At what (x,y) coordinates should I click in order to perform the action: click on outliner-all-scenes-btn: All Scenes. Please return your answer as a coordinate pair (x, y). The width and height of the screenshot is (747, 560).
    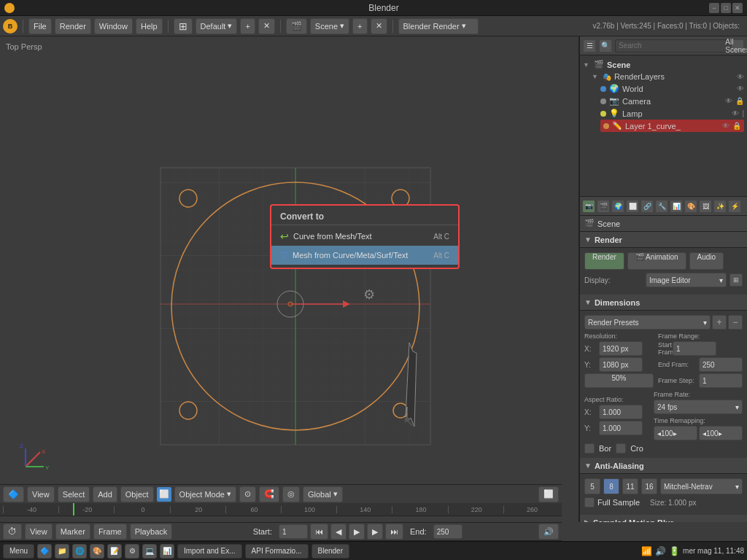
    Looking at the image, I should click on (738, 46).